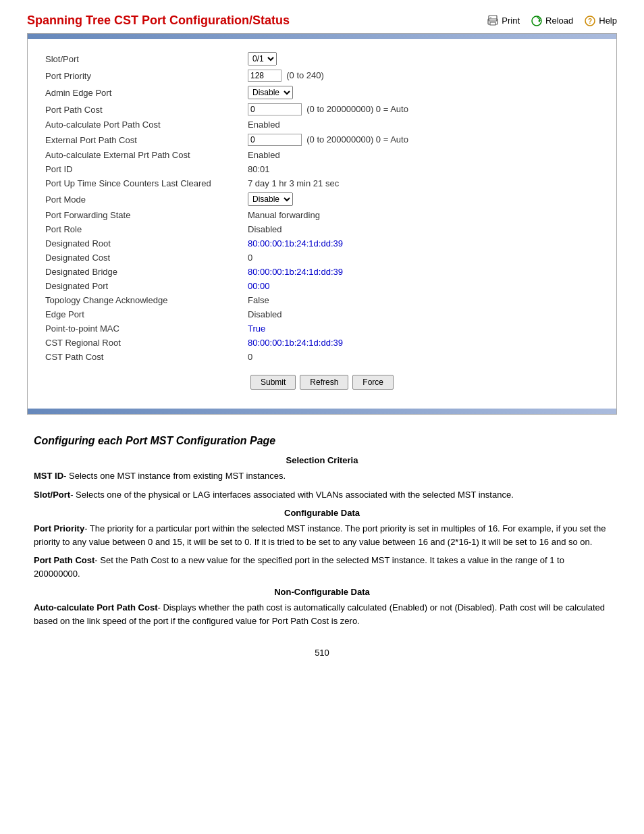 This screenshot has height=834, width=644. I want to click on field-label: CST Regional Root, so click(142, 343).